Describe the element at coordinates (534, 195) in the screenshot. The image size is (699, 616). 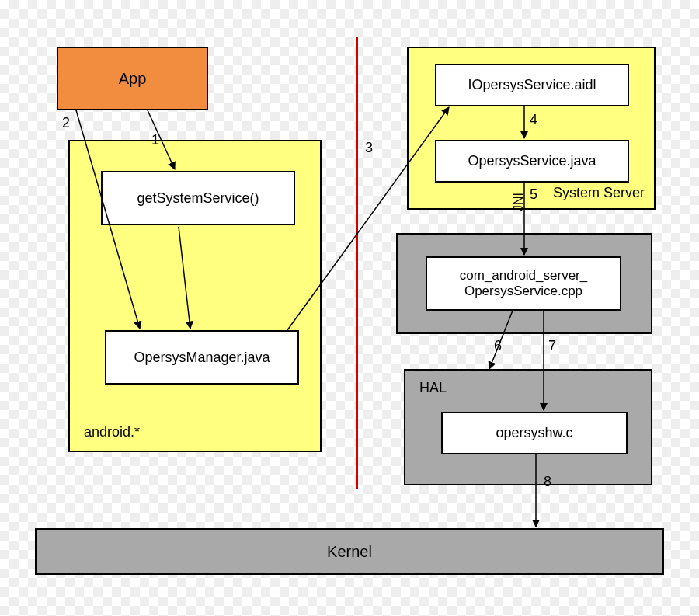
I see `edge-label-5: 5` at that location.